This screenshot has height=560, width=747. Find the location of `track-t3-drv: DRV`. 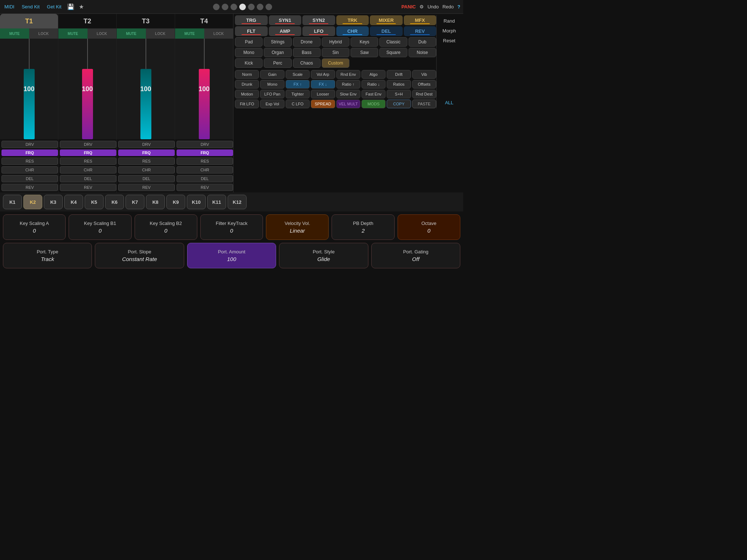

track-t3-drv: DRV is located at coordinates (147, 144).